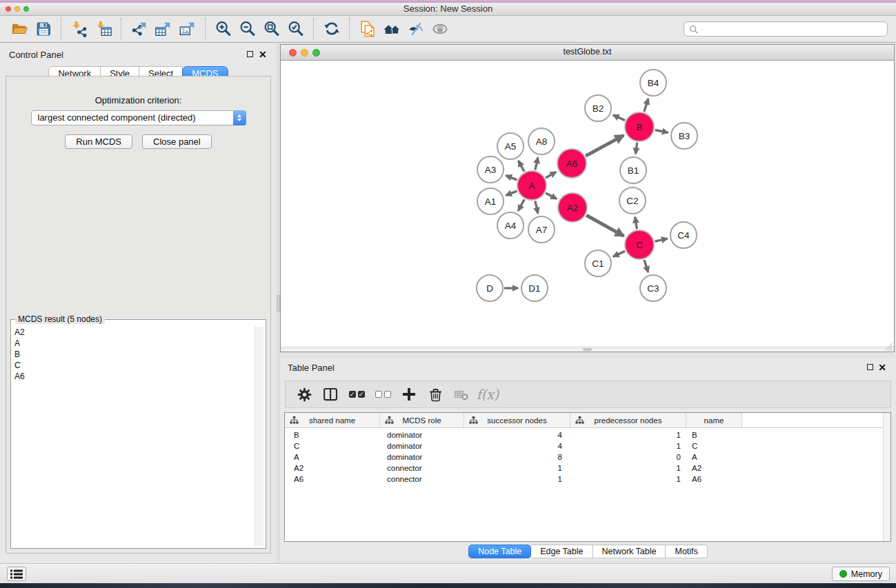 This screenshot has height=588, width=896. I want to click on export-image-icon, so click(188, 29).